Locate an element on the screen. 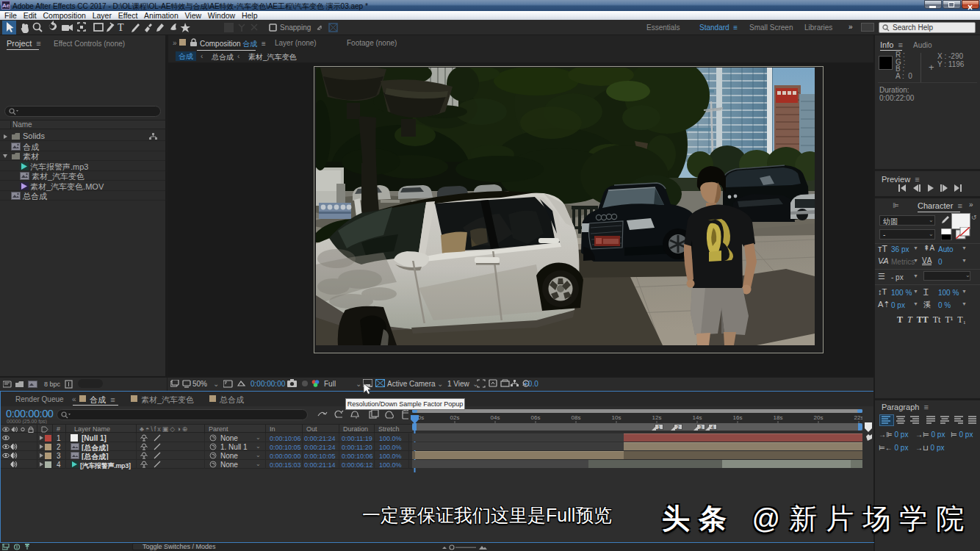 This screenshot has height=551, width=980. svg-text: 18s is located at coordinates (779, 417).